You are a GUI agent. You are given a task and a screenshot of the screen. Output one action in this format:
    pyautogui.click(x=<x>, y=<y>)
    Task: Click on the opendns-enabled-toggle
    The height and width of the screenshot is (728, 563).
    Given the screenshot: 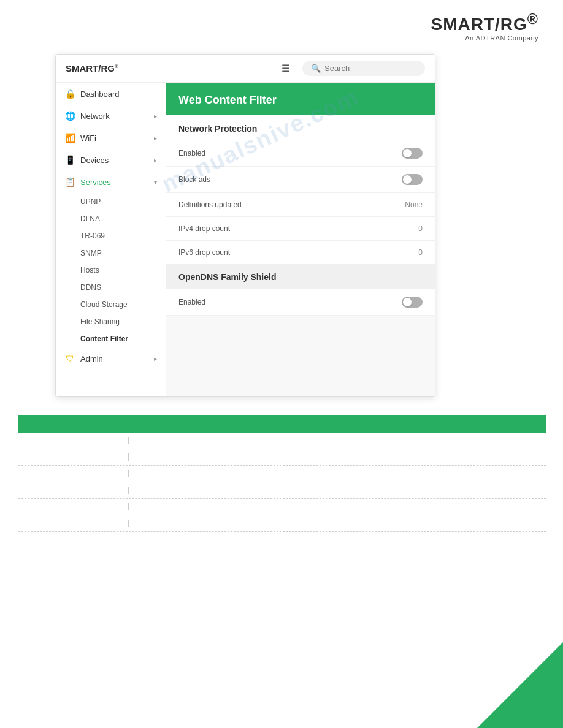 What is the action you would take?
    pyautogui.click(x=412, y=302)
    